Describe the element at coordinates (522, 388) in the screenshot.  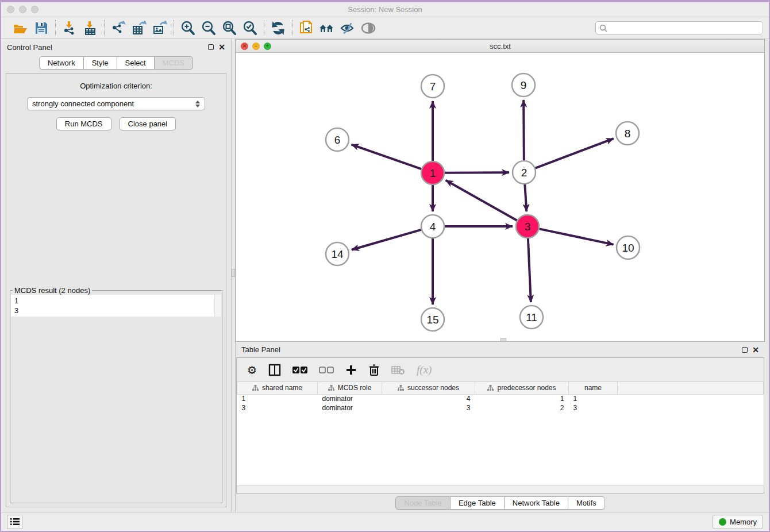
I see `column-header-predecessor-nodes: predecessor nodes` at that location.